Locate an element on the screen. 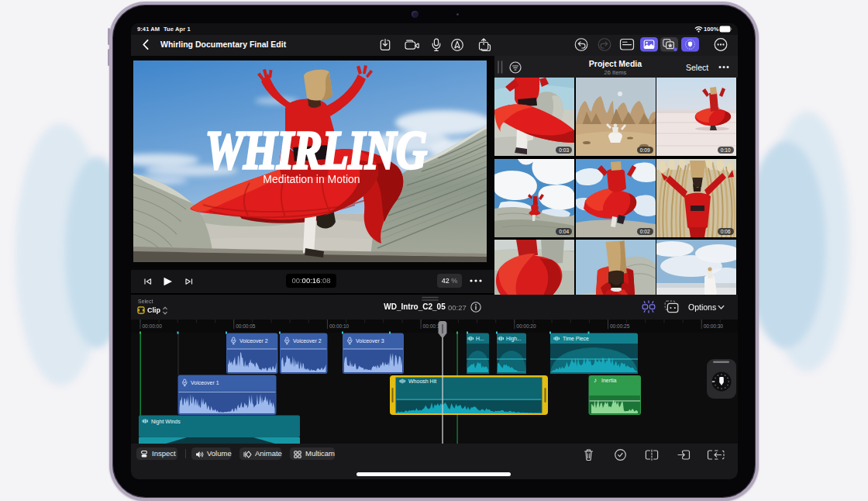  svg-text: 00:00:00 is located at coordinates (153, 326).